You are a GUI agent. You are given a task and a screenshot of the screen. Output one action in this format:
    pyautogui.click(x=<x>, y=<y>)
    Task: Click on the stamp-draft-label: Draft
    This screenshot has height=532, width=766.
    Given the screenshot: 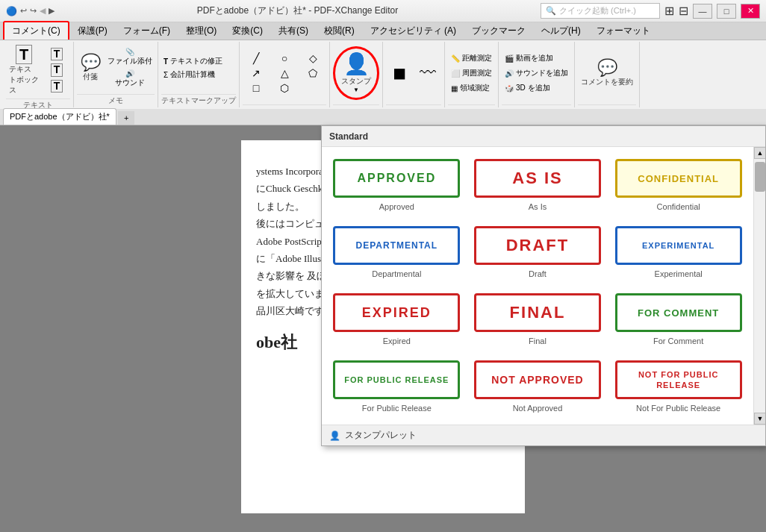 What is the action you would take?
    pyautogui.click(x=538, y=274)
    